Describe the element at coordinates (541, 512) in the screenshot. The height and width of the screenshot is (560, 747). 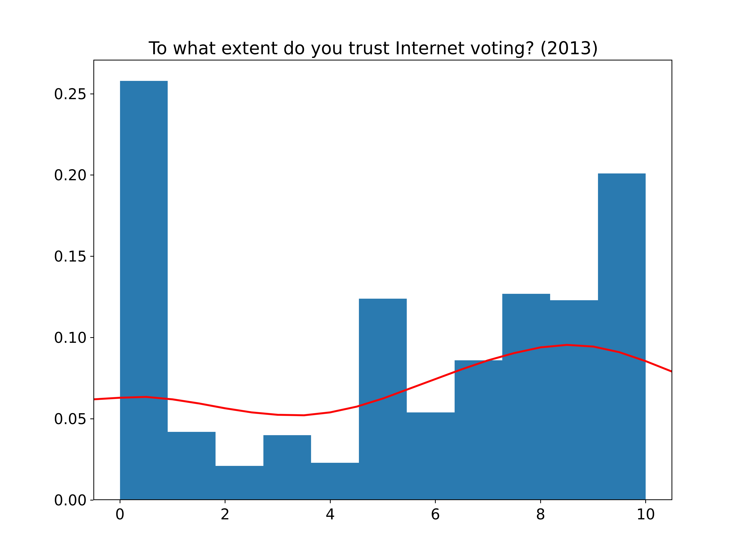
I see `x-tick-label: 8` at that location.